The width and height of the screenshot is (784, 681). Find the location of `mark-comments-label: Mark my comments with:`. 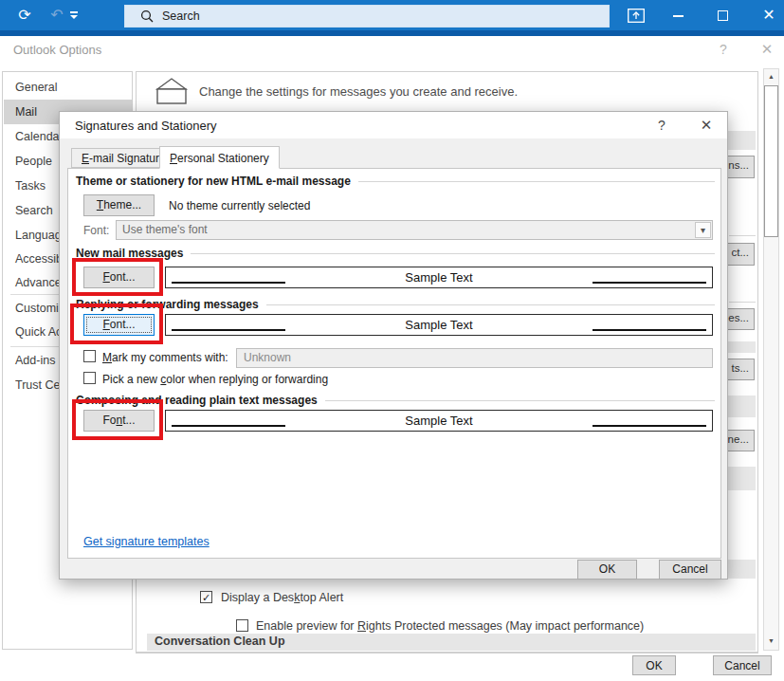

mark-comments-label: Mark my comments with: is located at coordinates (165, 358).